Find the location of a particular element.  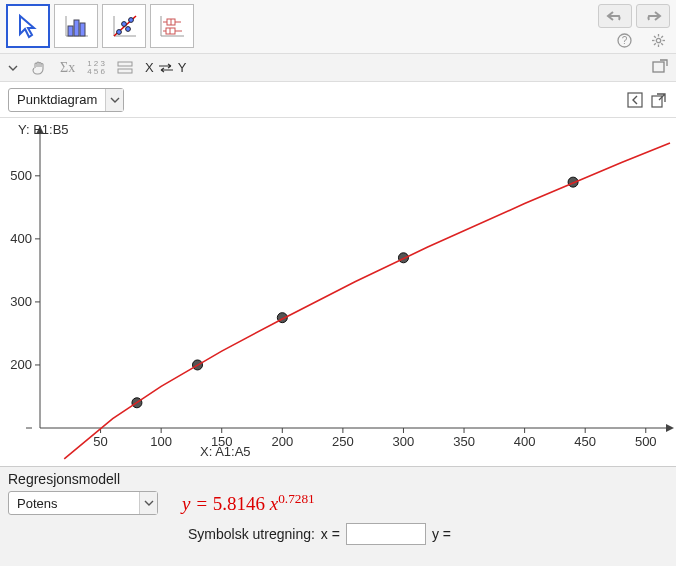

symbolic-y-label: y = is located at coordinates (442, 534).